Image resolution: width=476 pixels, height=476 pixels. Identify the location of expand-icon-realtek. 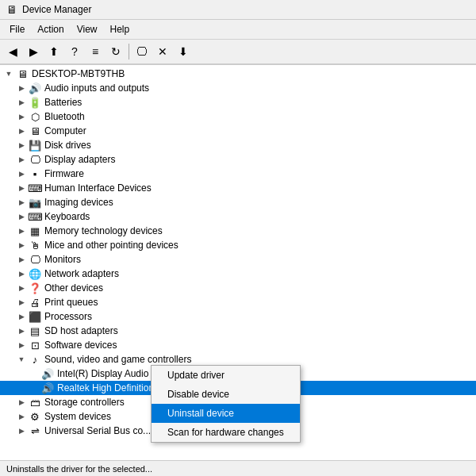
(34, 388).